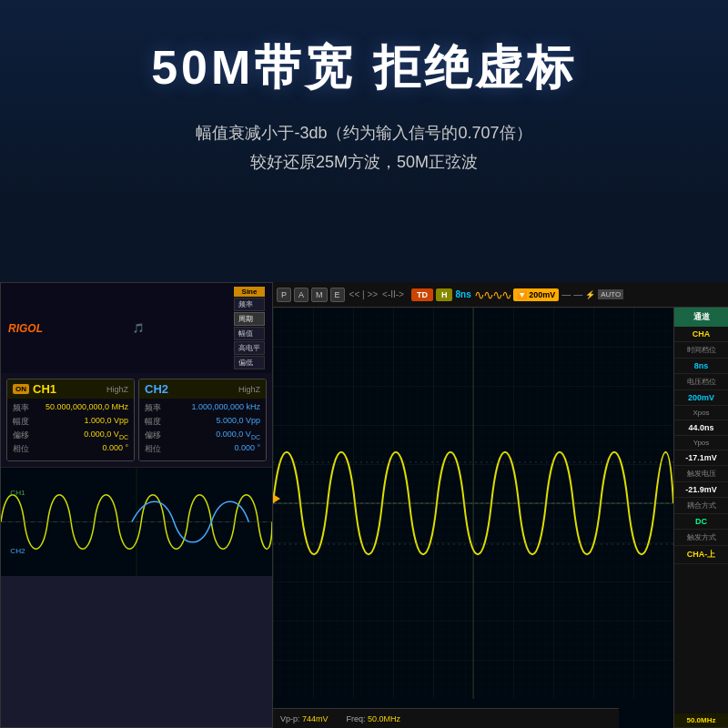 This screenshot has width=728, height=728. Describe the element at coordinates (701, 555) in the screenshot. I see `sidebar-trig-mode-value: CHA-上` at that location.